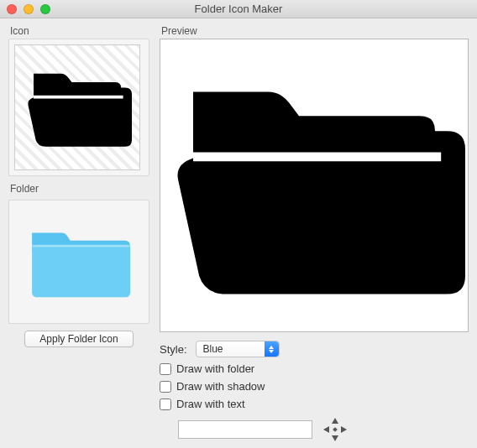 This screenshot has width=477, height=448. What do you see at coordinates (215, 369) in the screenshot?
I see `draw-with-folder-label: Draw with folder` at bounding box center [215, 369].